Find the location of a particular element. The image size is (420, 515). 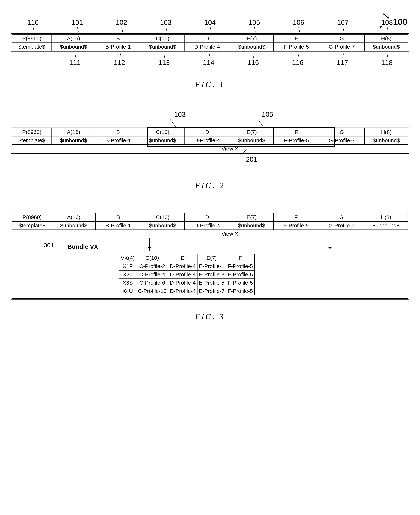

figure-caption: FIG. 2 is located at coordinates (210, 186).